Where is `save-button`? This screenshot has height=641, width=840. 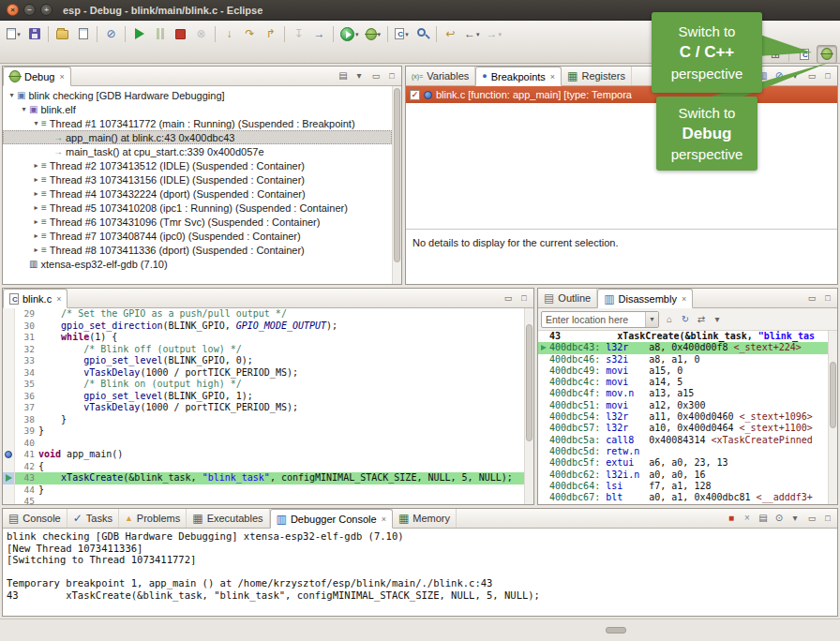
save-button is located at coordinates (34, 34).